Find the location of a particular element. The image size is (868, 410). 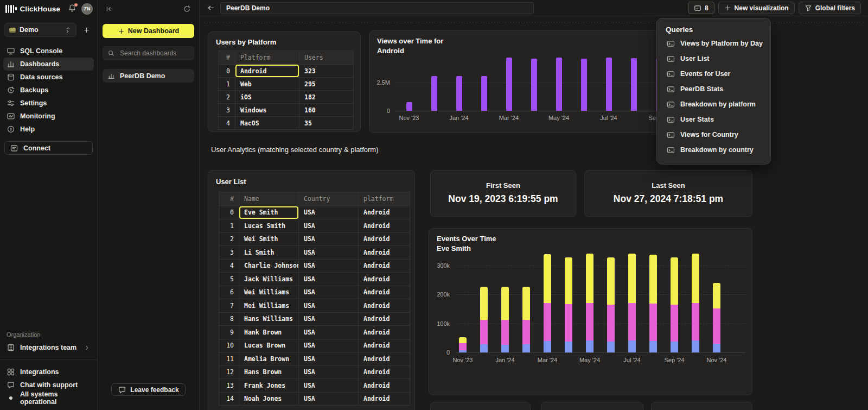

query-item-peerdb-stats: PeerDB Stats is located at coordinates (714, 89).